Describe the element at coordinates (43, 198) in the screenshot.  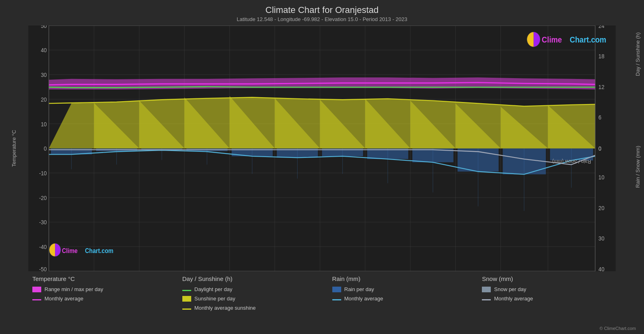
I see `svg-text: -20` at that location.